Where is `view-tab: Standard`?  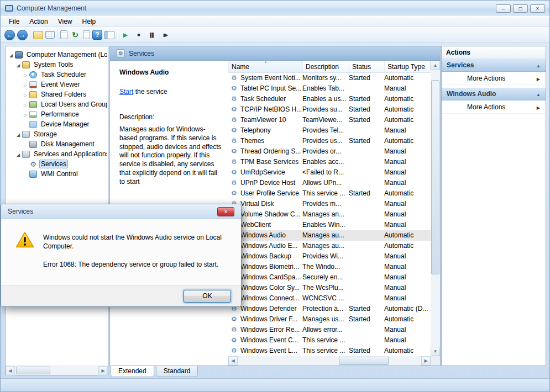
view-tab: Standard is located at coordinates (177, 372).